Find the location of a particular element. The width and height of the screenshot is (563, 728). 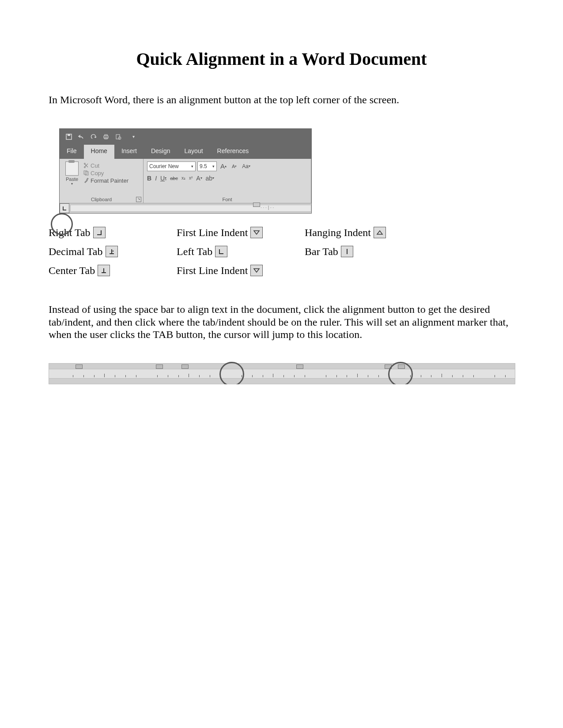

copy-button: Copy is located at coordinates (106, 173).